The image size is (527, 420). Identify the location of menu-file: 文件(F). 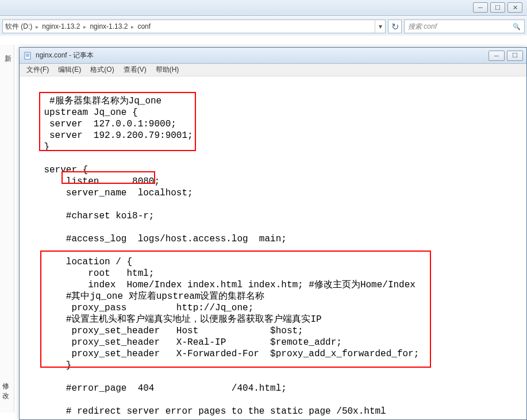
(38, 70).